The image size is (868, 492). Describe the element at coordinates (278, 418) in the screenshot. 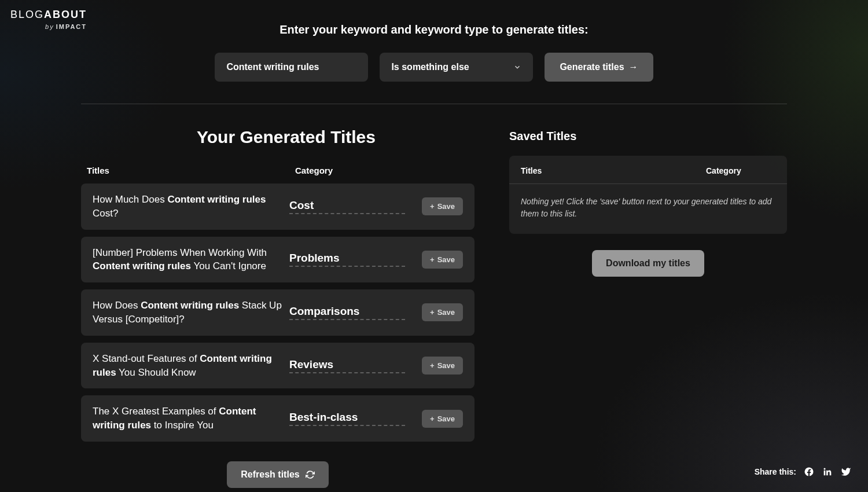

I see `title-row: The X Greatest Examples of Content writi…` at that location.